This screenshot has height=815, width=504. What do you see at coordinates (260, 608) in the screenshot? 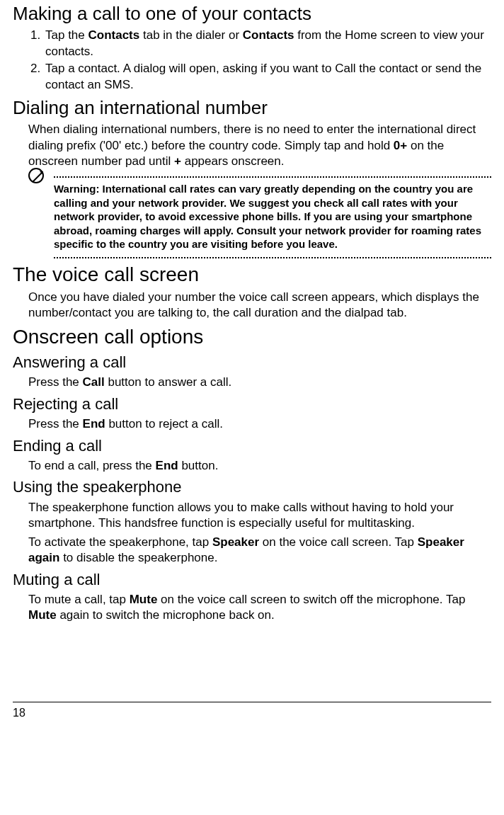
I see `body-mute: To mute a call, tap Mute on the voice ca…` at bounding box center [260, 608].